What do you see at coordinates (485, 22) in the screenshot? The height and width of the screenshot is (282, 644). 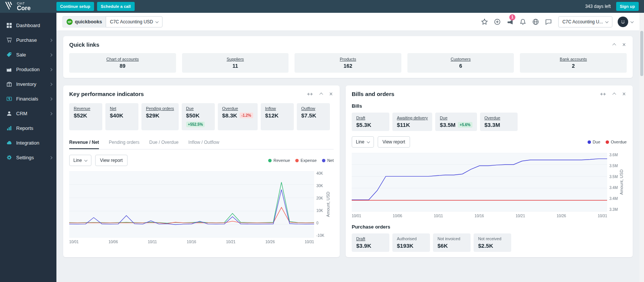 I see `star-icon` at bounding box center [485, 22].